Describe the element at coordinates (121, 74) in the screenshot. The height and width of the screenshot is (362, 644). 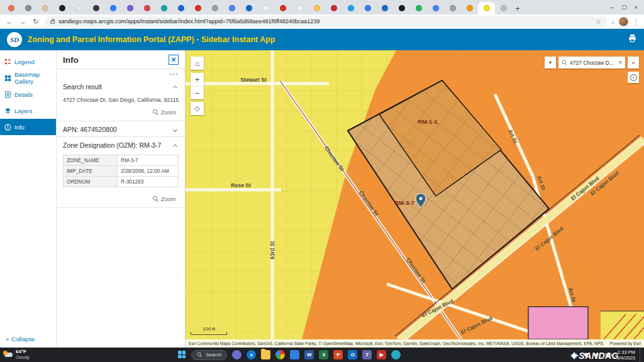
I see `panel-options-button: ···` at that location.